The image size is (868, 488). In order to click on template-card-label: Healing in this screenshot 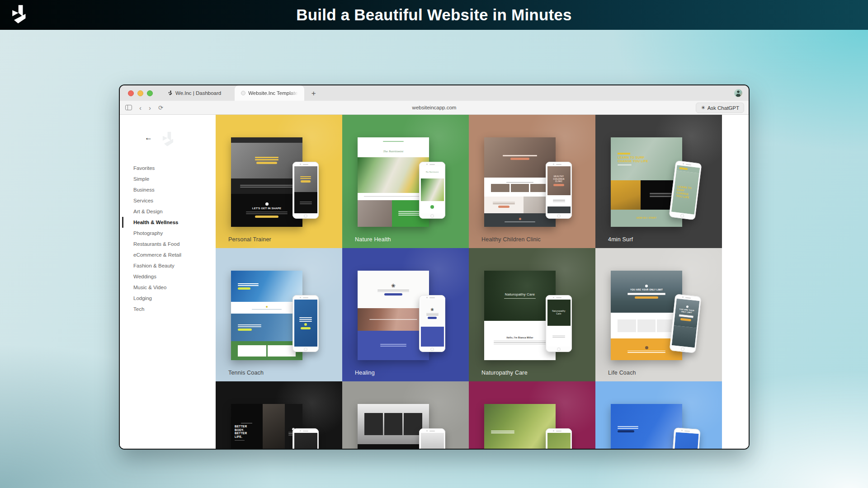, I will do `click(365, 373)`.